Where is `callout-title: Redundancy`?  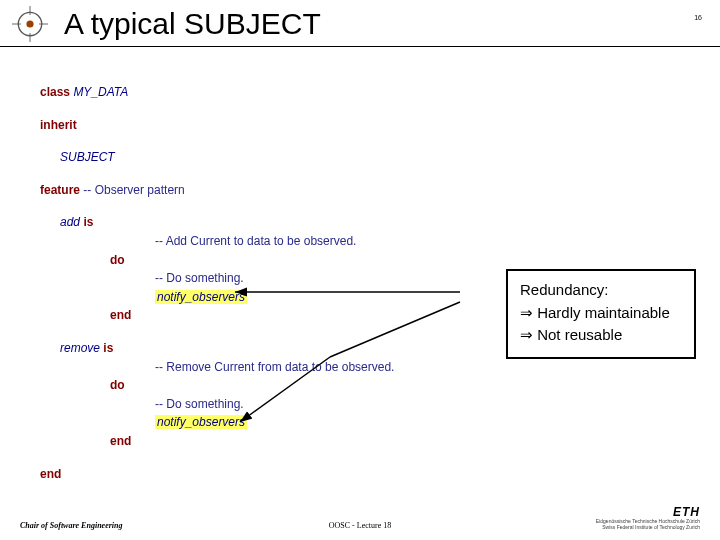 callout-title: Redundancy is located at coordinates (562, 290).